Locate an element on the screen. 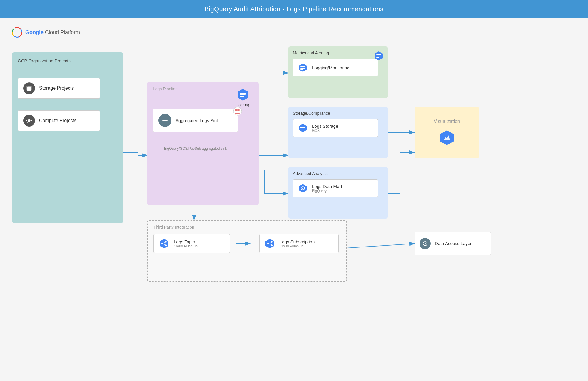  data-access-label: Data Access Layer is located at coordinates (453, 244).